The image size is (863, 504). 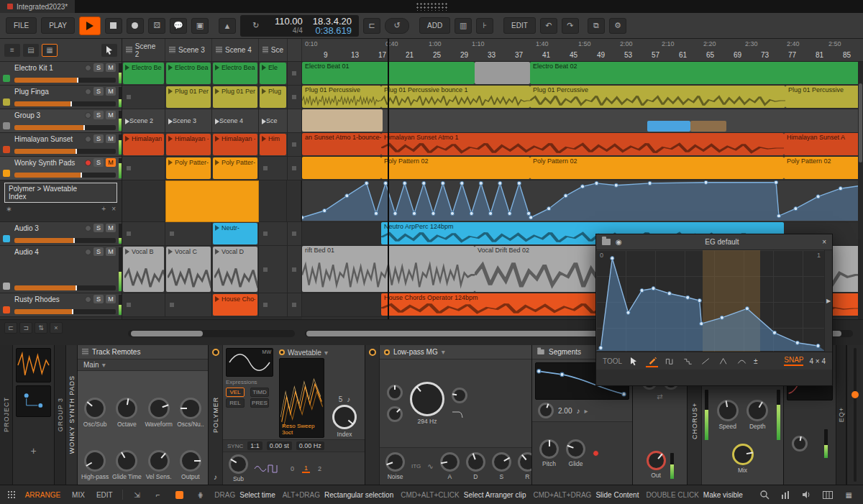 What do you see at coordinates (434, 26) in the screenshot?
I see `add-track-button: ADD` at bounding box center [434, 26].